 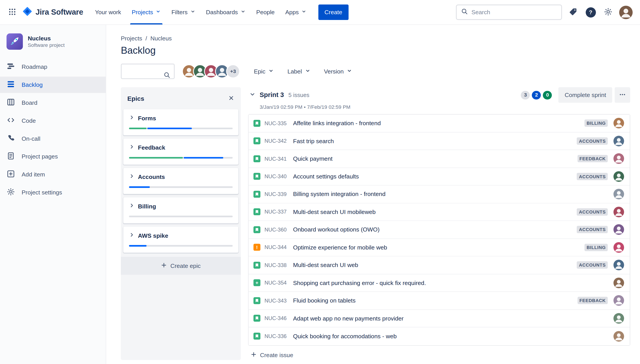 What do you see at coordinates (53, 138) in the screenshot?
I see `sidebar-item-on-call: On-call` at bounding box center [53, 138].